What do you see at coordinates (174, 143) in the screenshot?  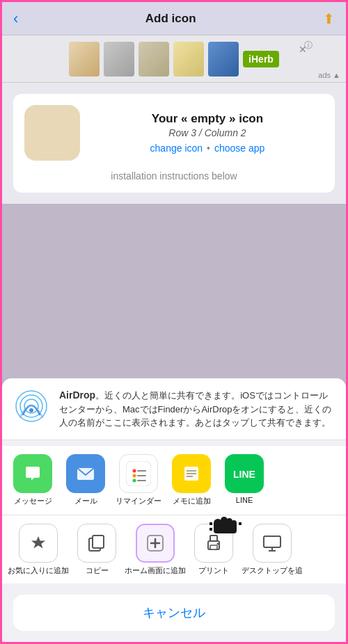 I see `icon-card: Your « empty » icon Row 3 / Column 2 cha…` at bounding box center [174, 143].